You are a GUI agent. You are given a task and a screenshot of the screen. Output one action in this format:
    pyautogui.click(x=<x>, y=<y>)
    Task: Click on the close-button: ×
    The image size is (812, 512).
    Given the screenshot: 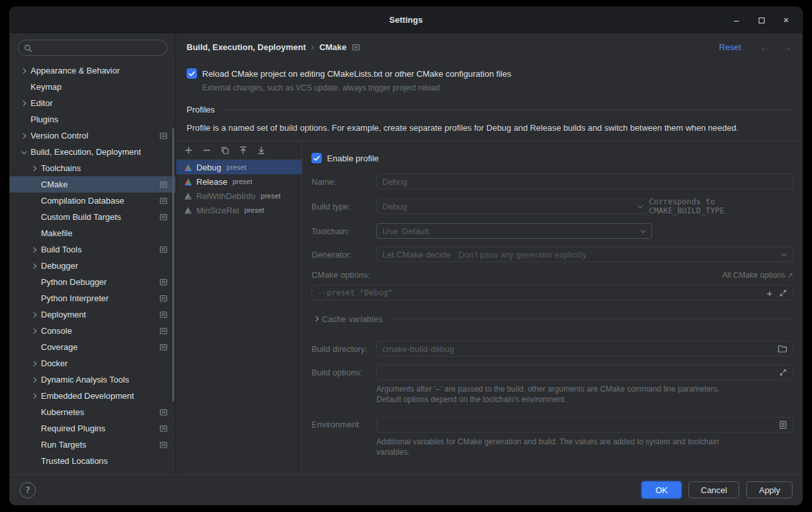 What is the action you would take?
    pyautogui.click(x=786, y=20)
    